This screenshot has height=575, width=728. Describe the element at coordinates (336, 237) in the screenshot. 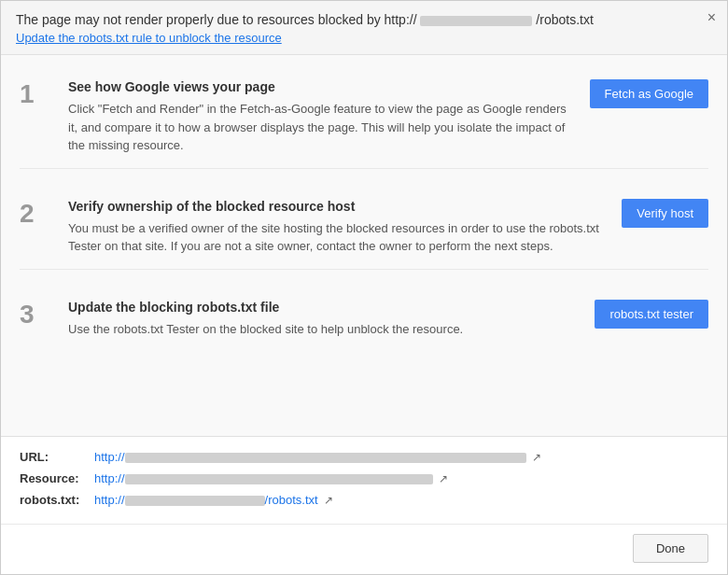

I see `step-2-desc: You must be a verified owner of the site…` at that location.